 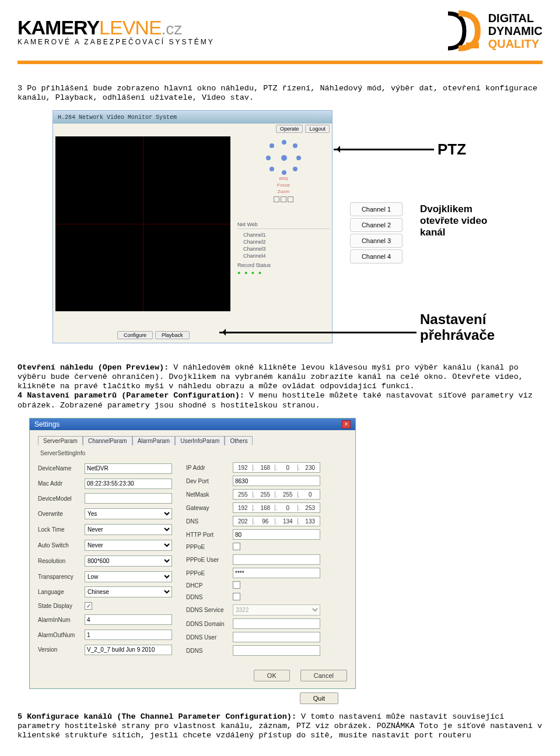 I want to click on devicemodel-field, so click(x=128, y=498).